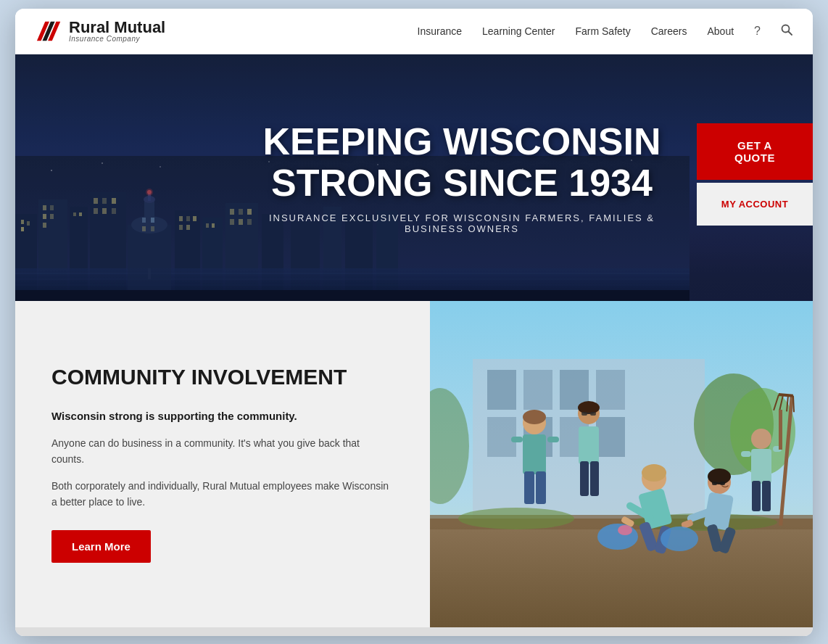  Describe the element at coordinates (223, 495) in the screenshot. I see `community-body-2: Both corporately and individually, Rural…` at that location.